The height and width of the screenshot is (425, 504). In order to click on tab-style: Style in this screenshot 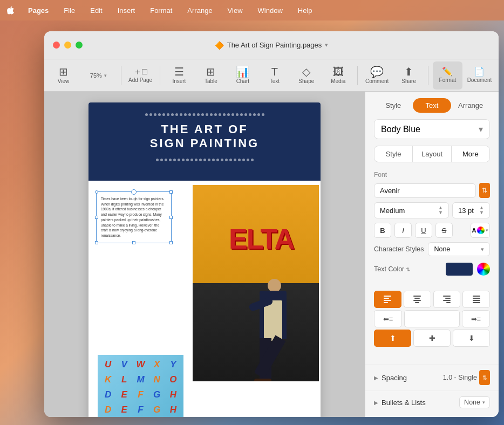, I will do `click(393, 106)`.